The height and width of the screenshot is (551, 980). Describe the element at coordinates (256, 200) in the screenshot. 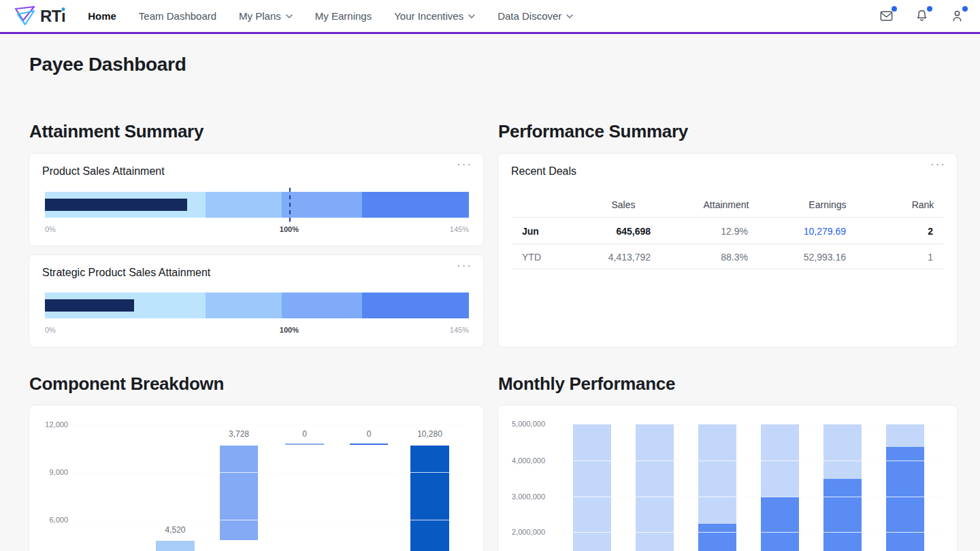

I see `product-sales-attainment-card: Product Sales Attainment ··· 0%100%145%` at that location.